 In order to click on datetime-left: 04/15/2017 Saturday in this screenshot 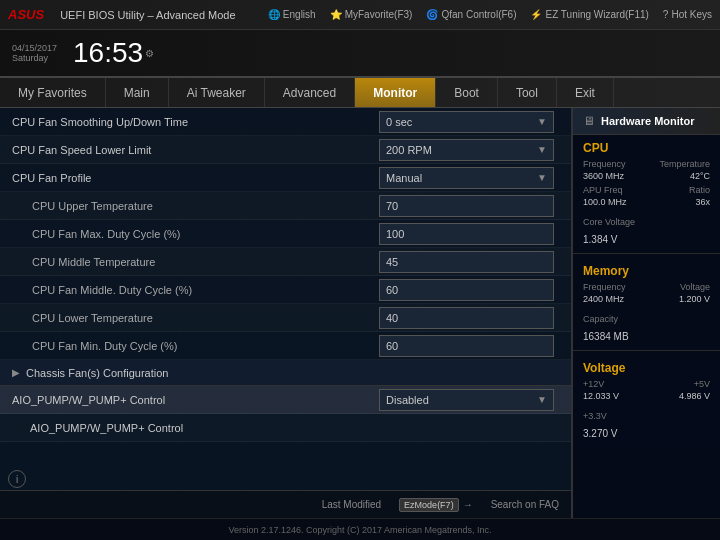, I will do `click(34, 53)`.